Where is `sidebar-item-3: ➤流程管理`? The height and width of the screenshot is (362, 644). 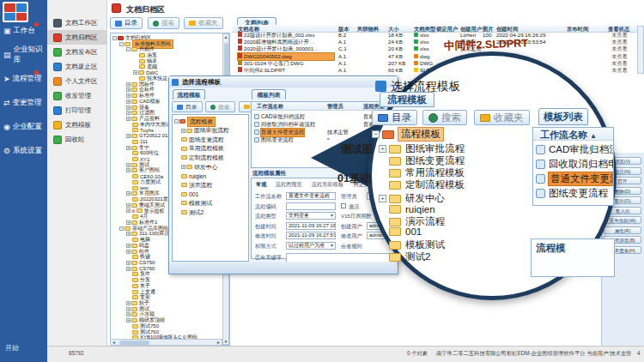 sidebar-item-3: ➤流程管理 is located at coordinates (24, 79).